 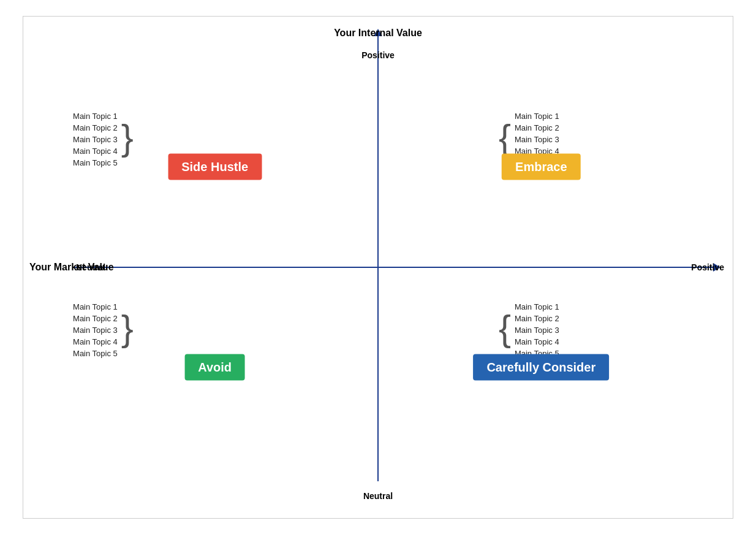 I want to click on positive-right-label: Positive, so click(x=708, y=267).